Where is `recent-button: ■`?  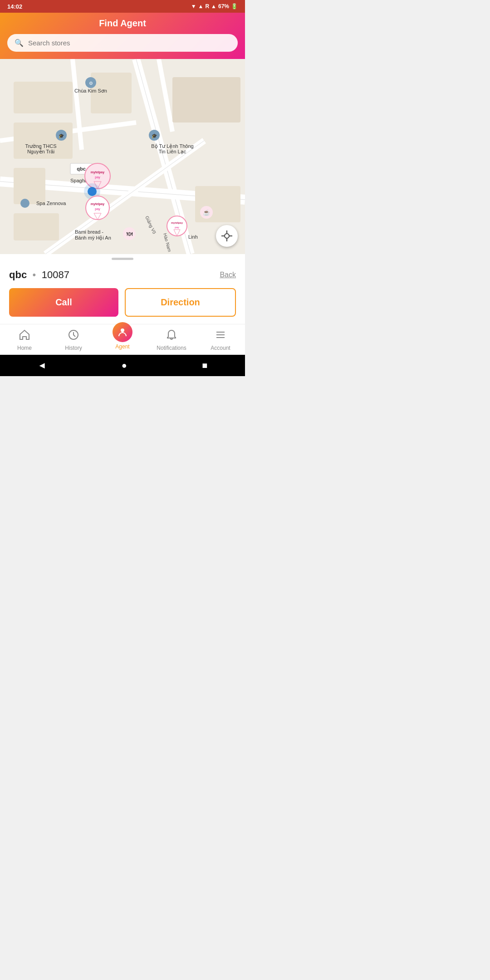 recent-button: ■ is located at coordinates (205, 366).